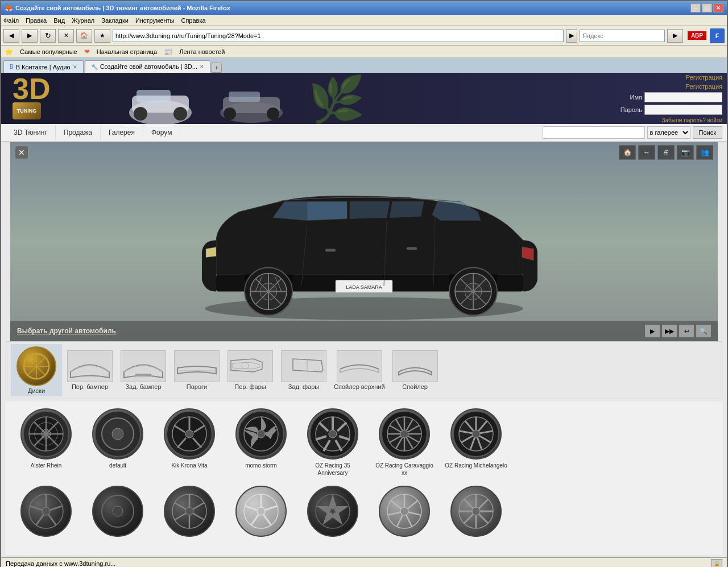 This screenshot has height=567, width=728. I want to click on zoom-button: 🔍, so click(704, 331).